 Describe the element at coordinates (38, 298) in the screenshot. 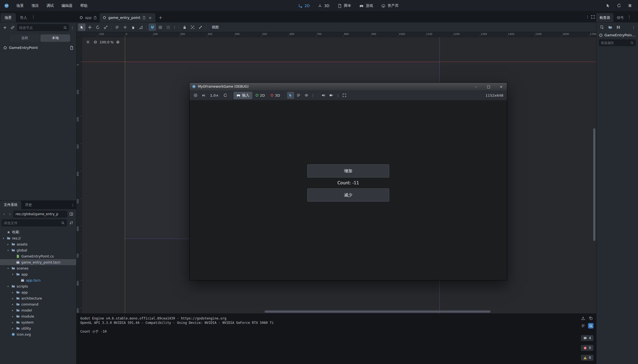

I see `fs-item-architecture: ▸architecture` at that location.